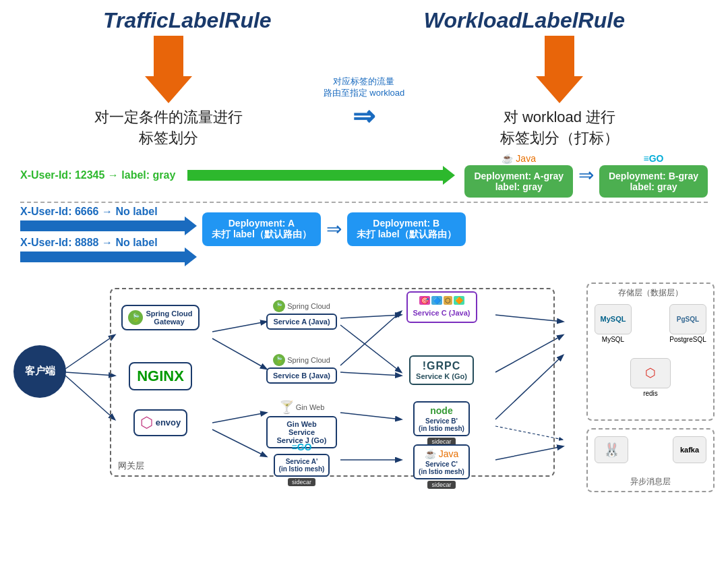 The image size is (728, 561). What do you see at coordinates (101, 234) in the screenshot?
I see `blue-labels: X-User-Id: 6666 → No label X-User-Id: 88…` at bounding box center [101, 234].